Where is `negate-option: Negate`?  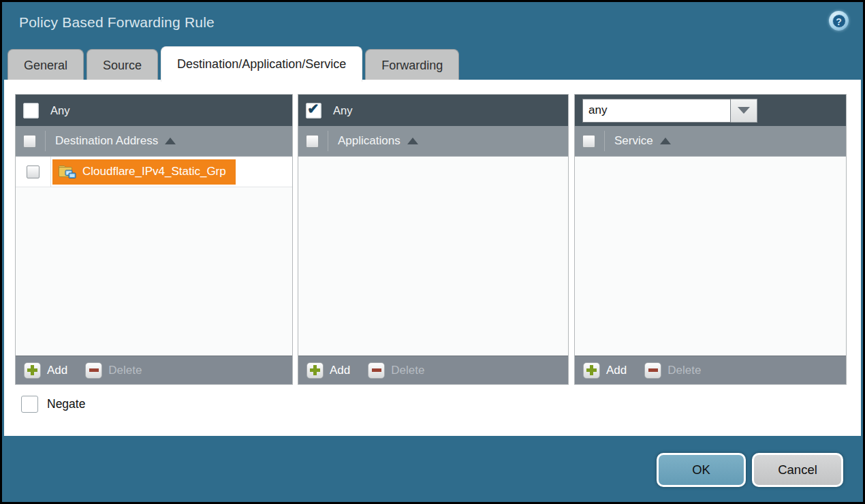 negate-option: Negate is located at coordinates (53, 405).